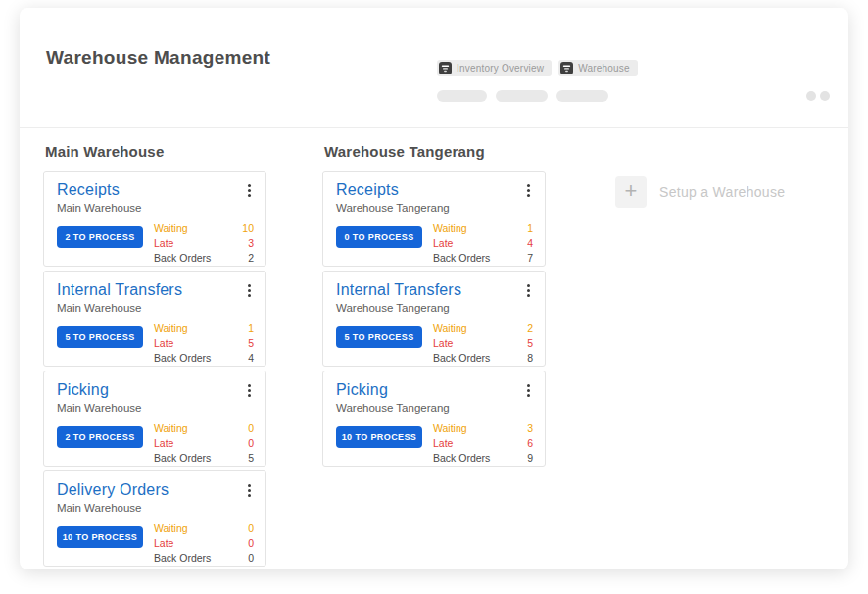 The width and height of the screenshot is (868, 594). What do you see at coordinates (530, 259) in the screenshot?
I see `stat-value: 7` at bounding box center [530, 259].